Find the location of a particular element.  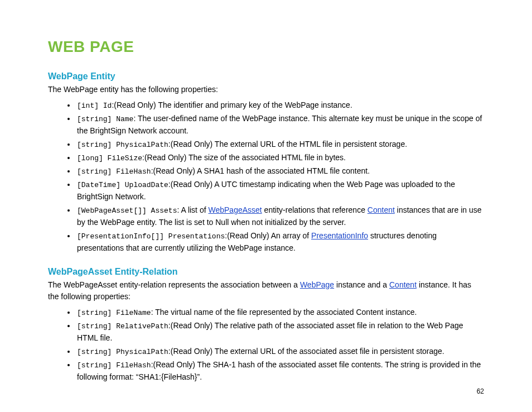

type-code: [string] RelativePath is located at coordinates (123, 326).